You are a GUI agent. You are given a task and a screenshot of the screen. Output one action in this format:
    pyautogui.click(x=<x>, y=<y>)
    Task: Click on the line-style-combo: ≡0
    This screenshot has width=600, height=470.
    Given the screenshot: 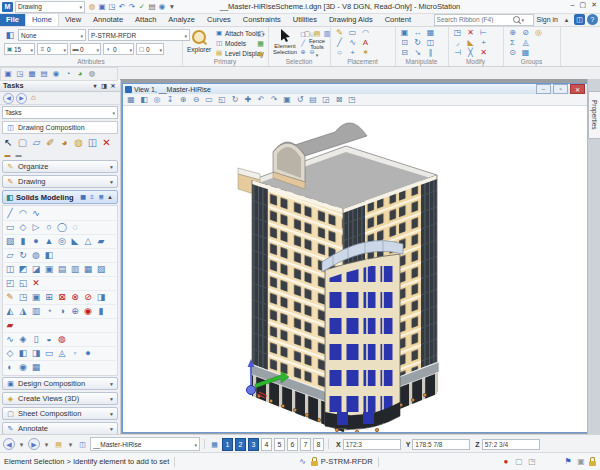 What is the action you would take?
    pyautogui.click(x=52, y=49)
    